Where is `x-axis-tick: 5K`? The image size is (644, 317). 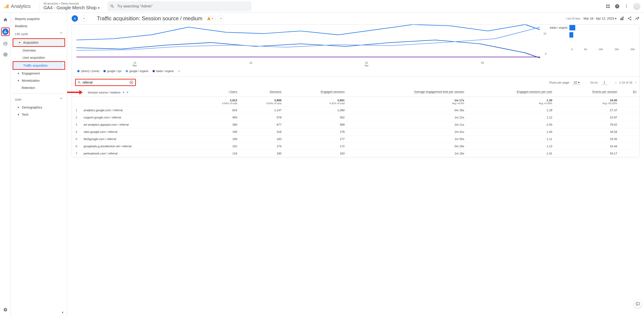
x-axis-tick: 5K is located at coordinates (586, 49).